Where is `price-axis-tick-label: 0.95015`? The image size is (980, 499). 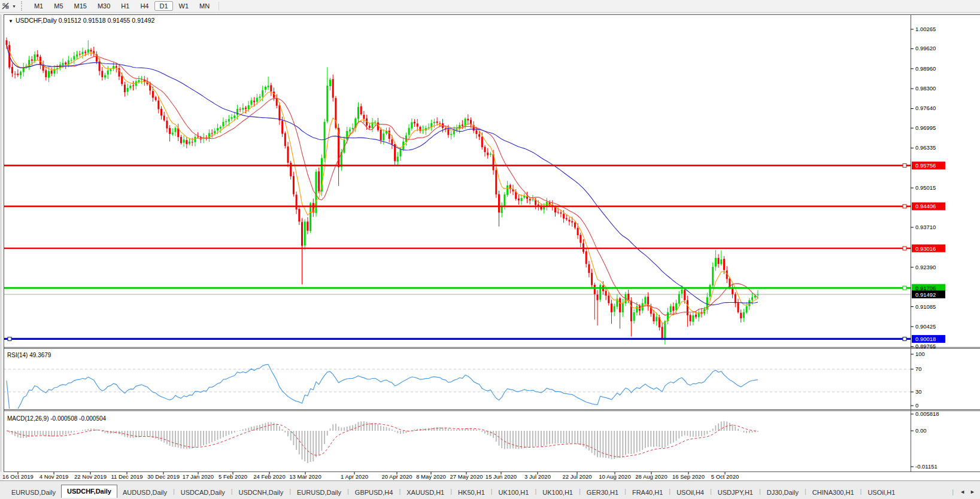 price-axis-tick-label: 0.95015 is located at coordinates (926, 188).